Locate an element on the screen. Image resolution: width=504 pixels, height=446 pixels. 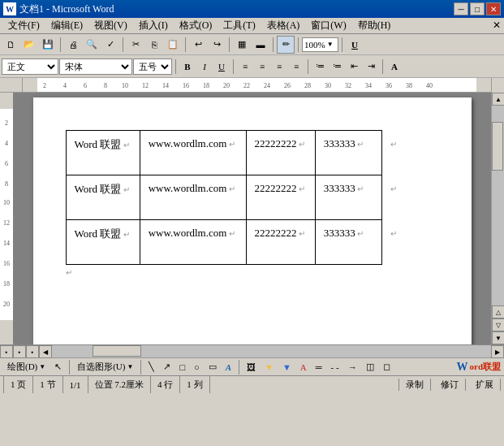
line-color-btn: ▼ is located at coordinates (287, 367).